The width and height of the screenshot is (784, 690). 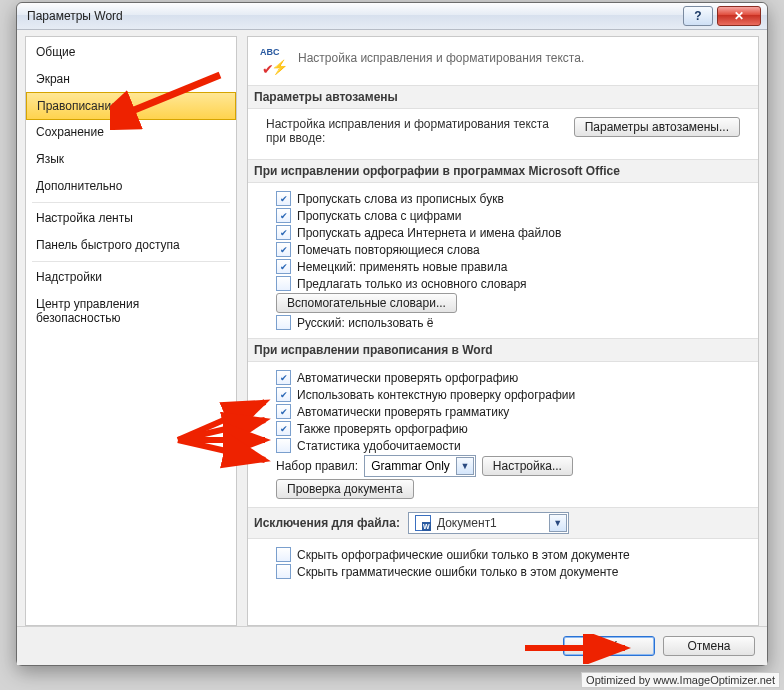 I want to click on check-context-spell: Использовать контекстную проверку орфогр…, so click(x=511, y=394).